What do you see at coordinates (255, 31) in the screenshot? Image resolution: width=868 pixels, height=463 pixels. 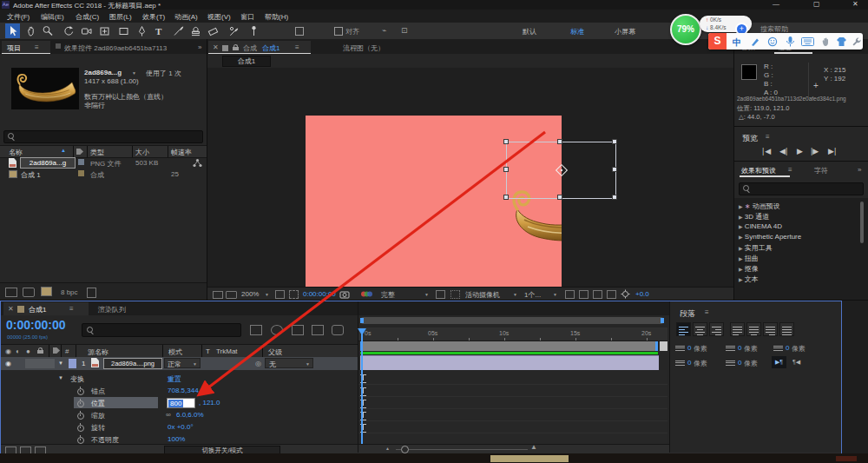 I see `puppet-pin-tool-icon` at bounding box center [255, 31].